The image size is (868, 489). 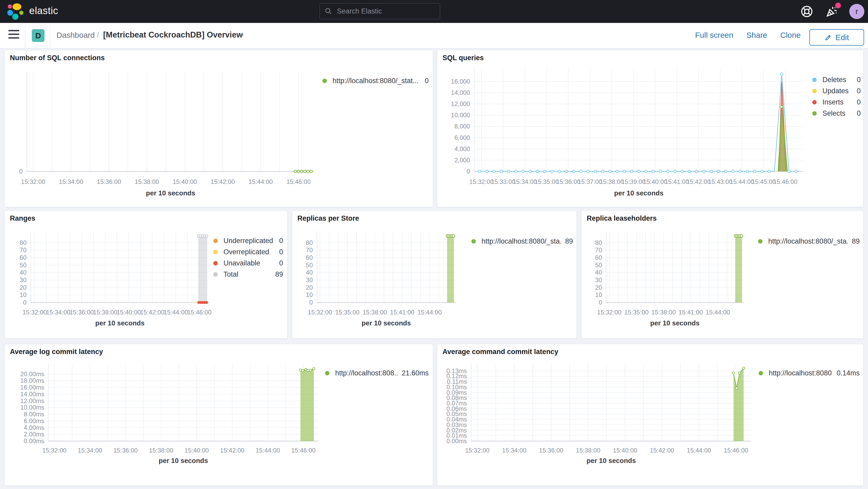 What do you see at coordinates (836, 91) in the screenshot?
I see `legend-item: Updates0` at bounding box center [836, 91].